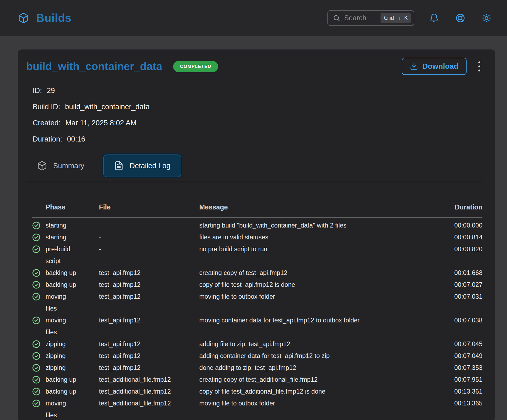 The image size is (507, 420). What do you see at coordinates (457, 249) in the screenshot?
I see `duration-cell: 00:00.820` at bounding box center [457, 249].